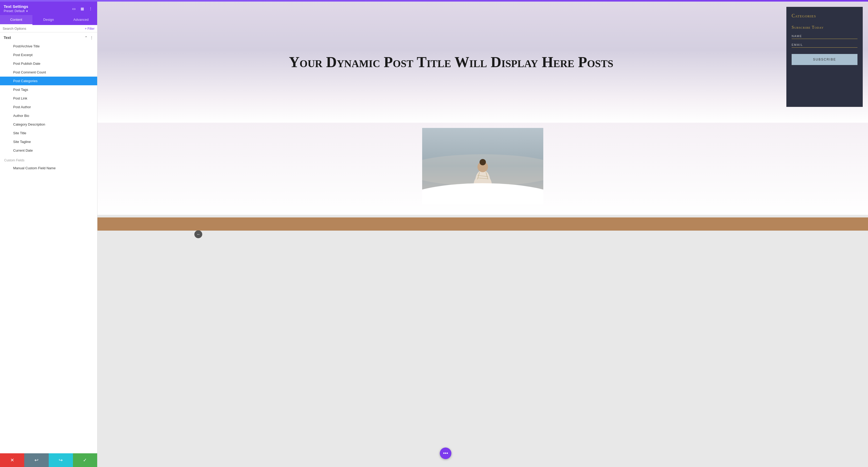  I want to click on hero-title: Your Dynamic Post Title Will Display Her…, so click(451, 62).